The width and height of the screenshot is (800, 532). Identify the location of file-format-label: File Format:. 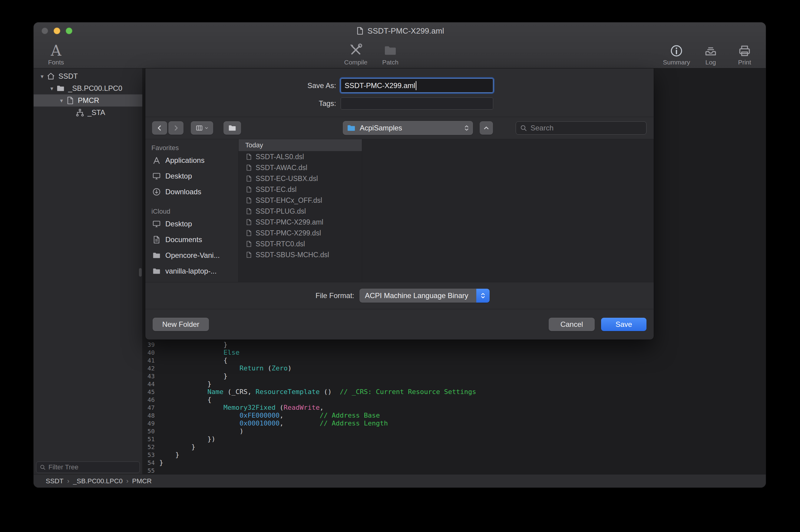
(250, 296).